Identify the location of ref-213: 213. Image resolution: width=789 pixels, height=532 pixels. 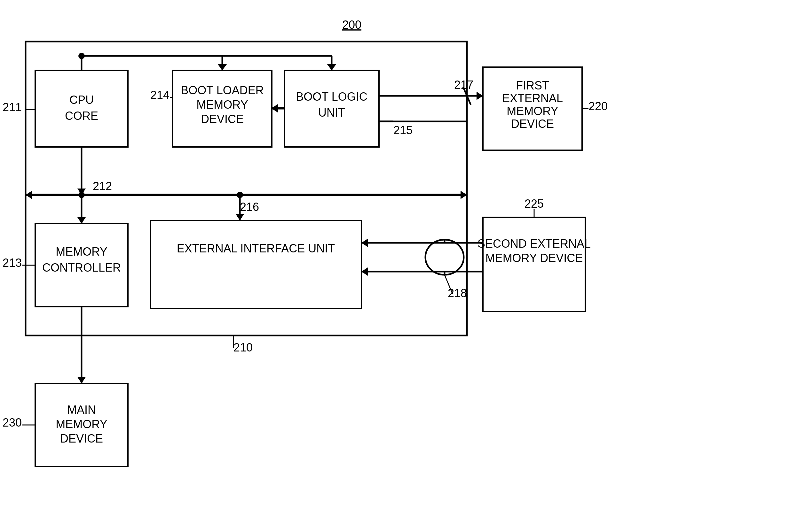
(12, 263).